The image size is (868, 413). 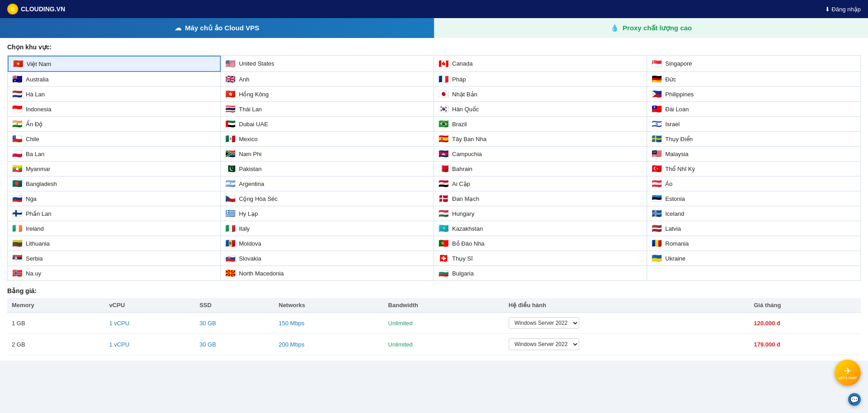 I want to click on country-cell: 🇺🇸United States, so click(x=328, y=64).